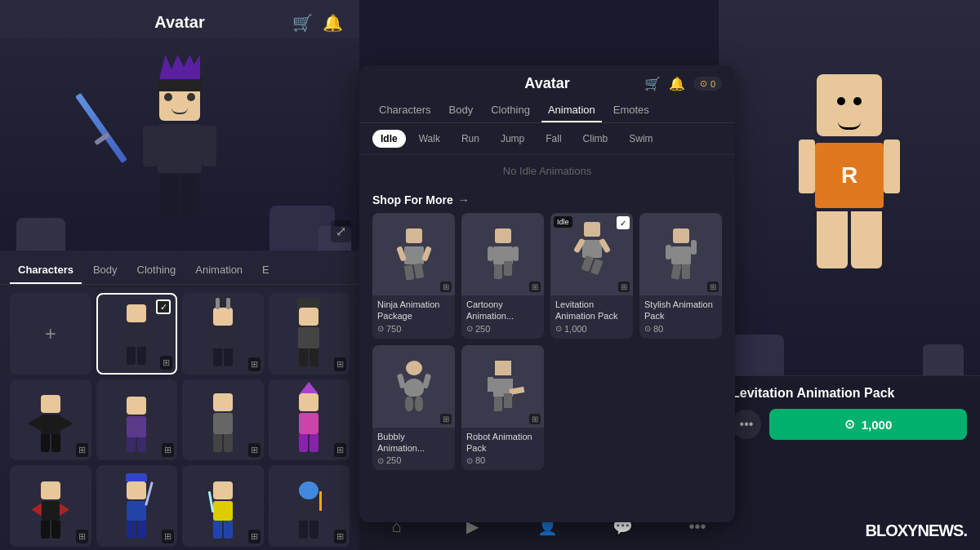 Image resolution: width=980 pixels, height=550 pixels. What do you see at coordinates (105, 271) in the screenshot?
I see `left-tab-body: Body` at bounding box center [105, 271].